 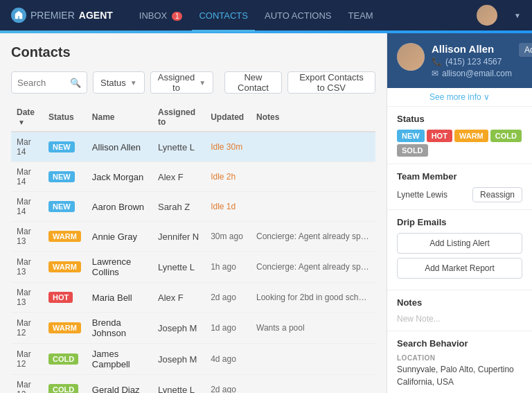 I want to click on team-member-row: Lynette Lewis Reassign, so click(x=460, y=195).